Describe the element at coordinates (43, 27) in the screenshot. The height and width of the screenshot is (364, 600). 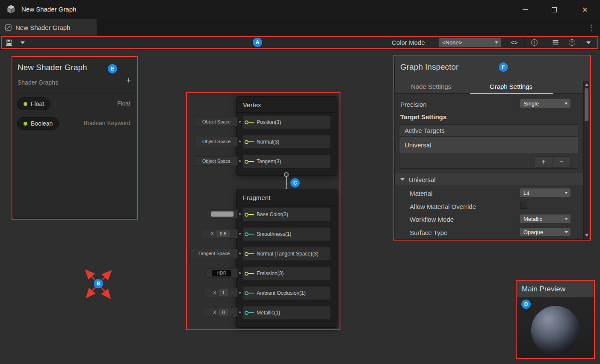
I see `tab-label: New Shader Graph` at that location.